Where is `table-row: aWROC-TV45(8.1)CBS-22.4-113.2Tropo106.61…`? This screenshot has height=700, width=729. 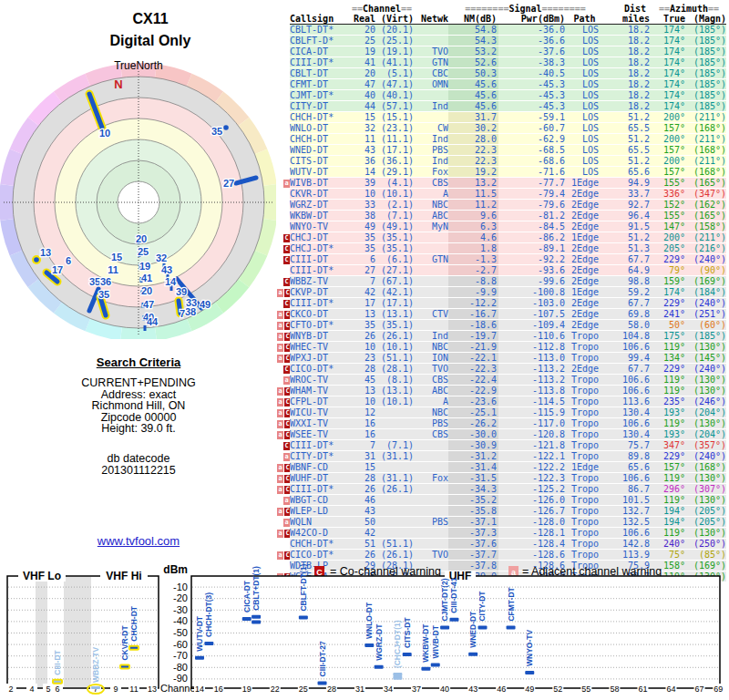 table-row: aWROC-TV45(8.1)CBS-22.4-113.2Tropo106.61… is located at coordinates (501, 380).